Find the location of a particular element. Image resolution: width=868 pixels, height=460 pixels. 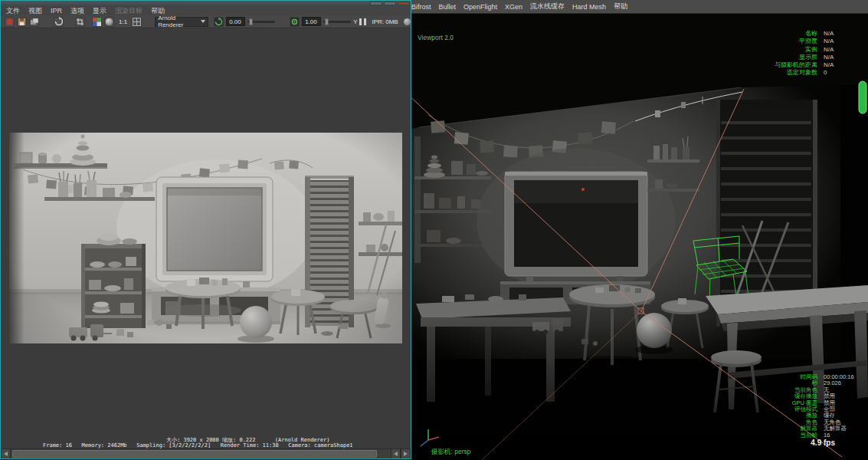

rgba-channels-icon is located at coordinates (97, 21).